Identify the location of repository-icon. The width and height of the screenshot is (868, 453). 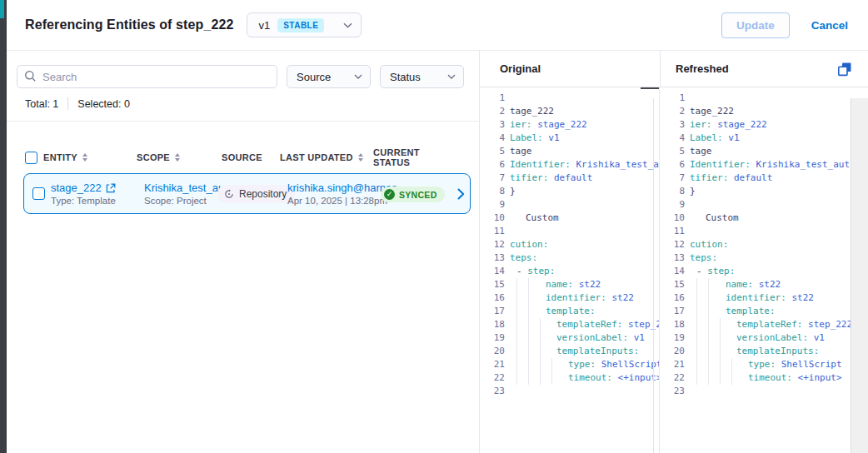
(229, 194).